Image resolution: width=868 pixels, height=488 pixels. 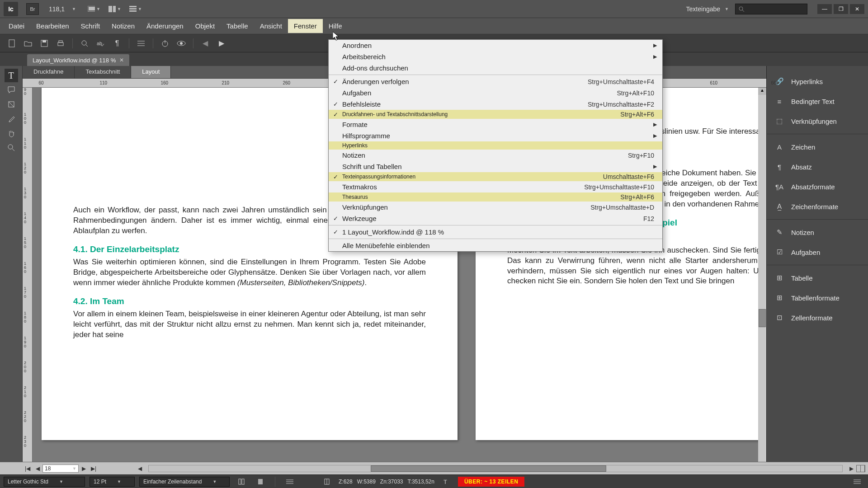 I want to click on bridge-badge: Br, so click(x=33, y=9).